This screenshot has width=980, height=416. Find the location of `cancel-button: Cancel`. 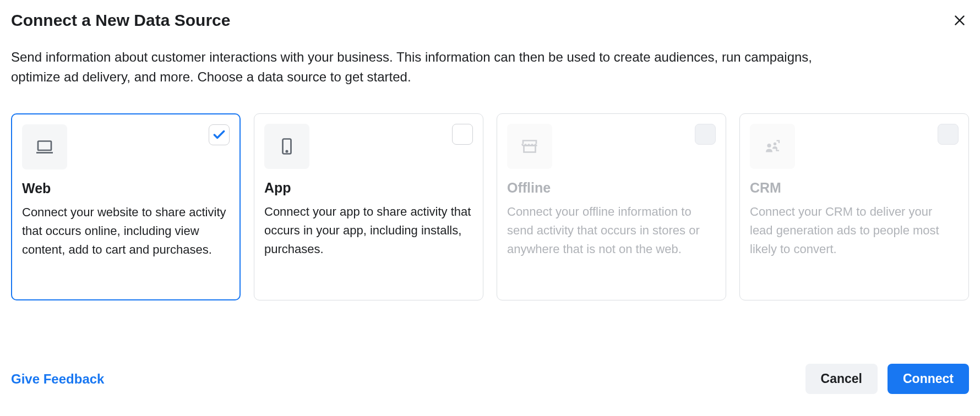

cancel-button: Cancel is located at coordinates (841, 379).